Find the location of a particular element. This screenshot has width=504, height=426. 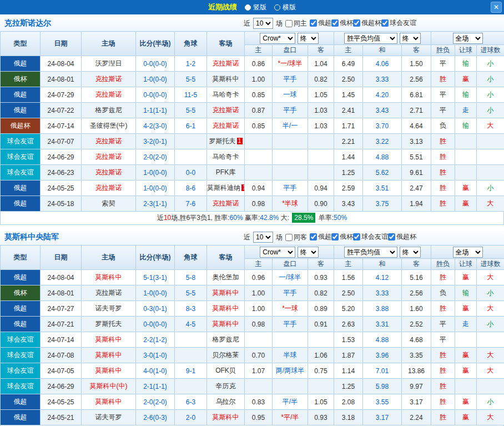

score: 1-0(0-0) is located at coordinates (155, 188).